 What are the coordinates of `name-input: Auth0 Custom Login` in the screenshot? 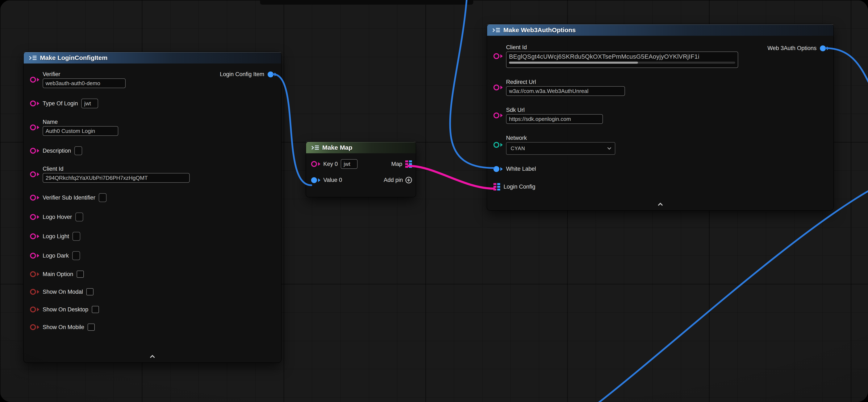 It's located at (81, 131).